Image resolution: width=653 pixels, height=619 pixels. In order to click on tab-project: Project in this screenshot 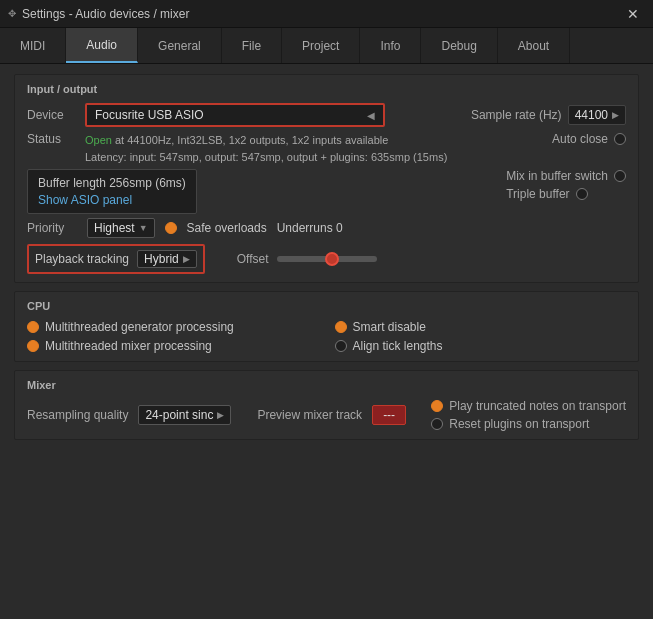, I will do `click(321, 46)`.